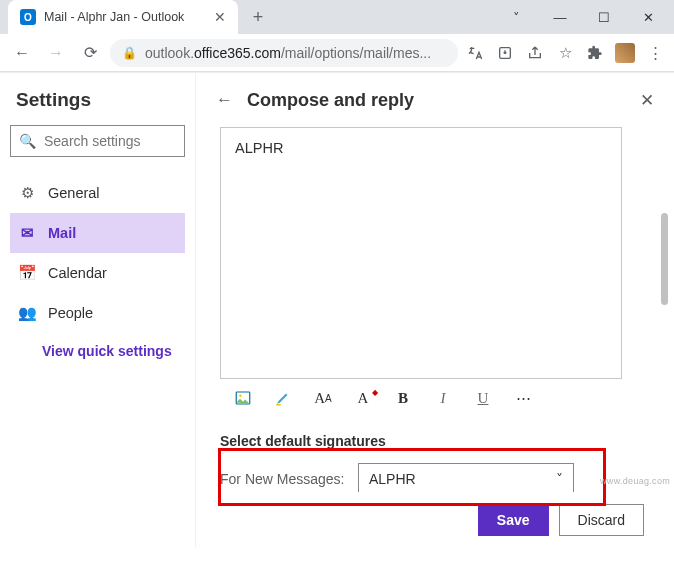 This screenshot has height=576, width=674. What do you see at coordinates (664, 259) in the screenshot?
I see `scrollbar-thumb` at bounding box center [664, 259].